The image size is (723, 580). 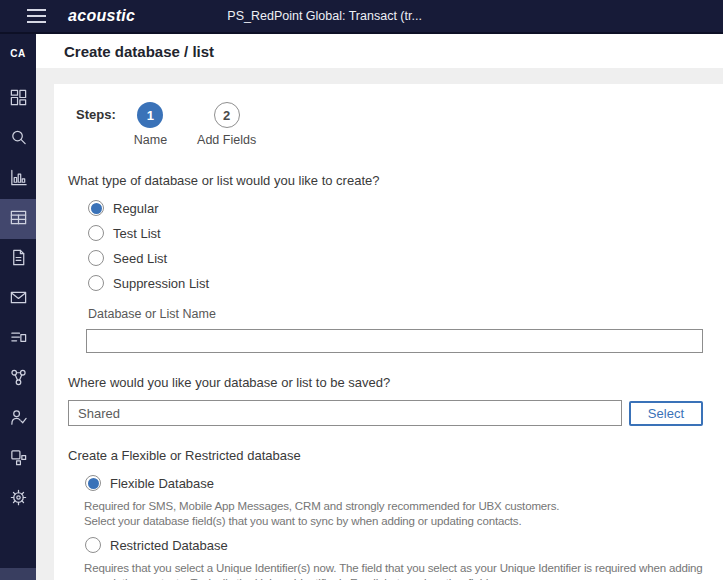 What do you see at coordinates (396, 314) in the screenshot?
I see `name-field-label: Database or List Name` at bounding box center [396, 314].